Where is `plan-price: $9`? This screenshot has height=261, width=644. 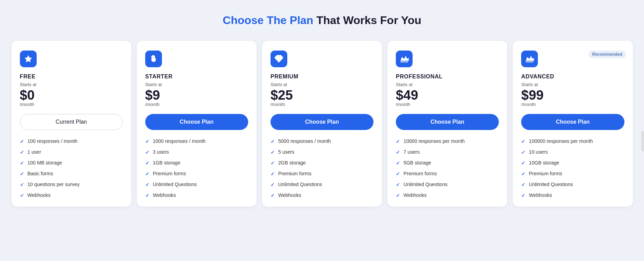 plan-price: $9 is located at coordinates (197, 95).